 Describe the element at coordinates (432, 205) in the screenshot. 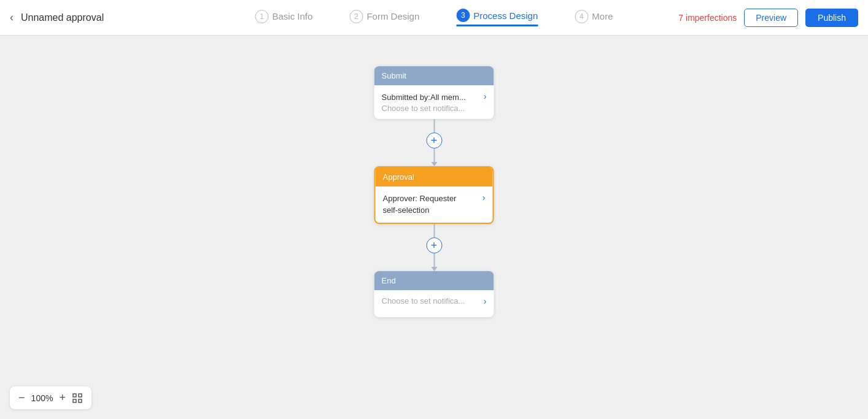

I see `approval-node-text: Approver: Requester self-selection` at that location.